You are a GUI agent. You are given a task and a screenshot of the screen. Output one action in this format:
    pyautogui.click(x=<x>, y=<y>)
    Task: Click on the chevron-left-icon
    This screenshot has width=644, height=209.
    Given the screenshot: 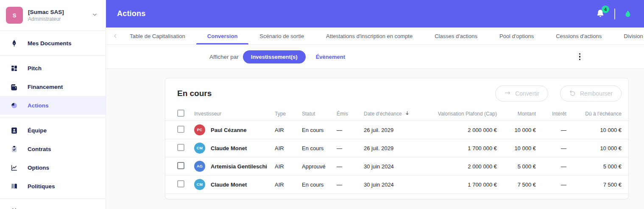 What is the action you would take?
    pyautogui.click(x=115, y=36)
    